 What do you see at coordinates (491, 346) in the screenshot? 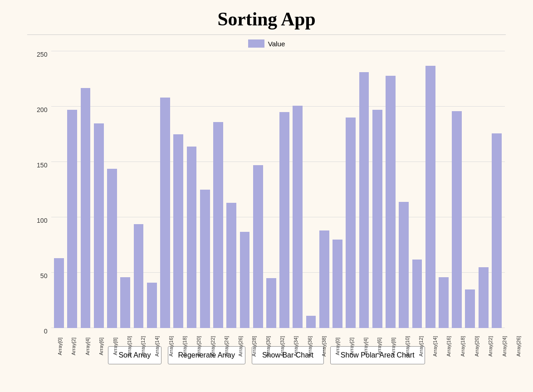
I see `x-label: Array[22]` at bounding box center [491, 346].